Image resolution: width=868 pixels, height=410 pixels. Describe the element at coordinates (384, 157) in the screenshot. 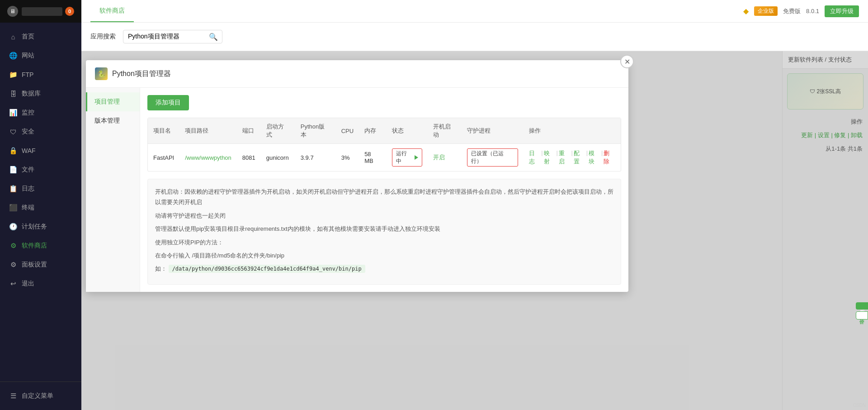

I see `table-row: FastAPI /www/wwwpython 8081 gunicorn 3.9…` at that location.